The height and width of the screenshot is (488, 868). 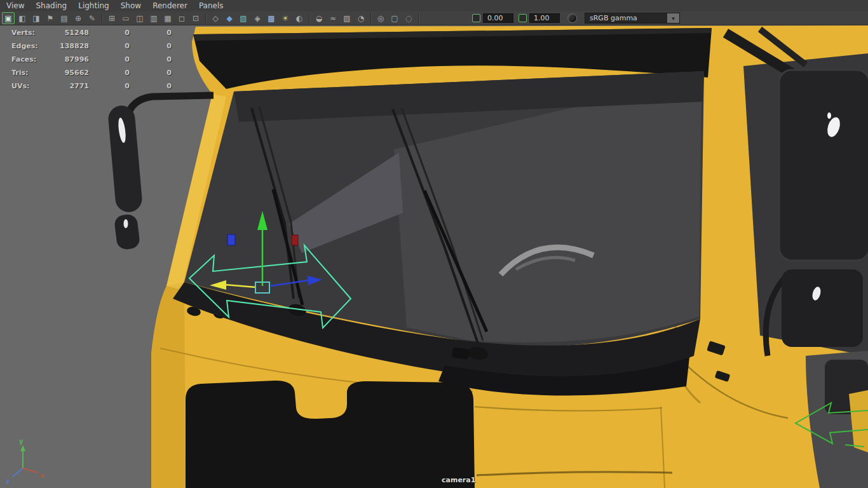 I want to click on lock-camera-icon: ◧, so click(x=22, y=18).